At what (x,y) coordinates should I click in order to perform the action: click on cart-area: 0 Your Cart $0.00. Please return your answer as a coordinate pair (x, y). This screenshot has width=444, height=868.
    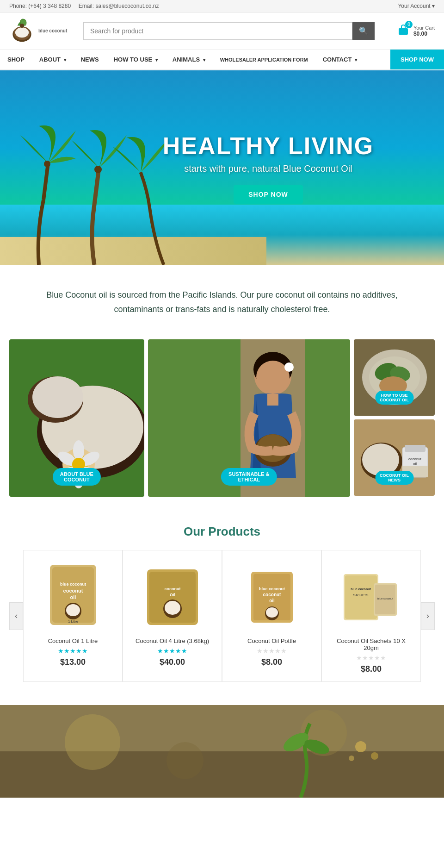
    Looking at the image, I should click on (412, 31).